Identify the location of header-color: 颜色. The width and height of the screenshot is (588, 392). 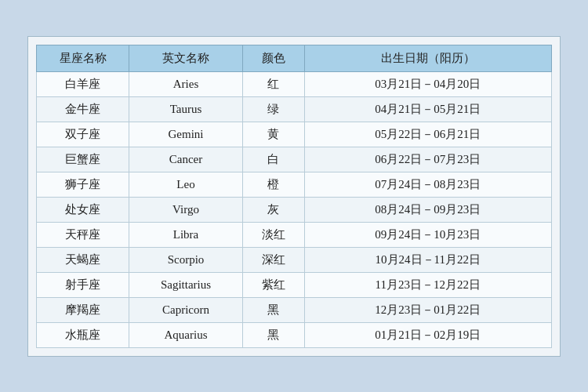
(273, 58).